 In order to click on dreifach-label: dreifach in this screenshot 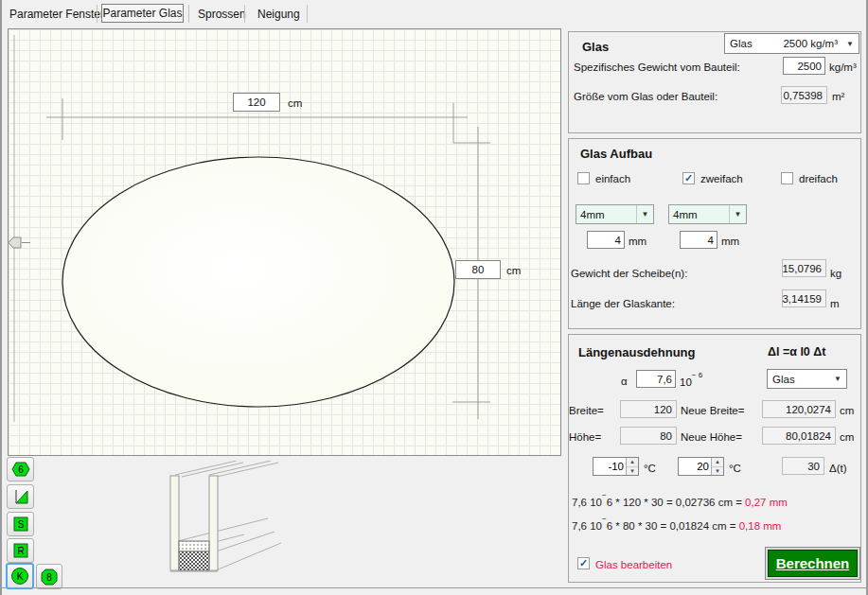, I will do `click(818, 179)`.